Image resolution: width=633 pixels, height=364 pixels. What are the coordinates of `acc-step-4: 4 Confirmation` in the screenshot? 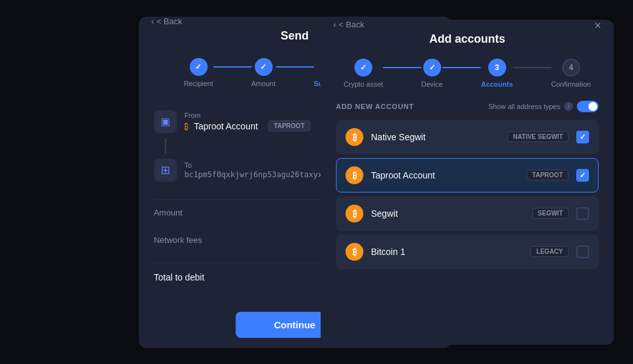 It's located at (571, 73).